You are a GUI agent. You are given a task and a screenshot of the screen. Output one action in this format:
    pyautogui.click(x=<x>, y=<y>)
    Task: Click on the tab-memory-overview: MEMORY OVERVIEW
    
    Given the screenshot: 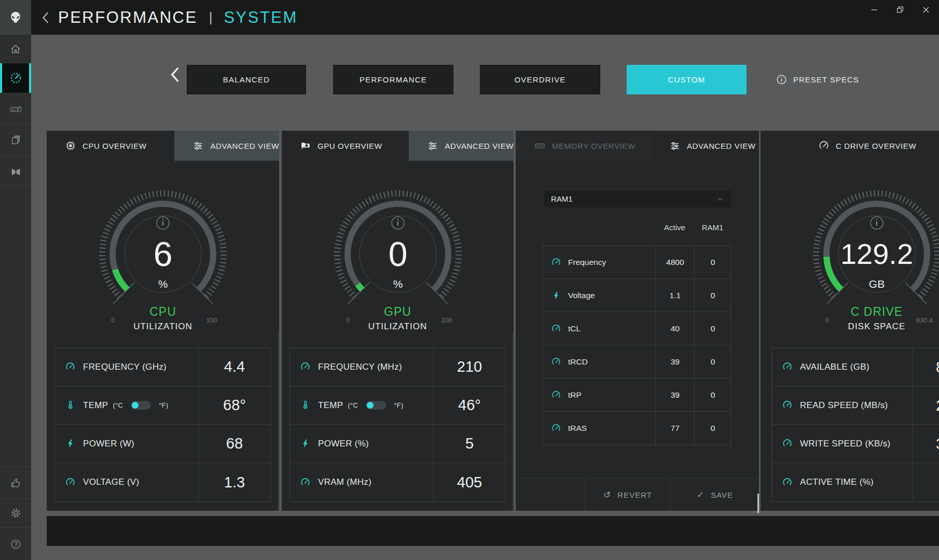 What is the action you would take?
    pyautogui.click(x=583, y=146)
    